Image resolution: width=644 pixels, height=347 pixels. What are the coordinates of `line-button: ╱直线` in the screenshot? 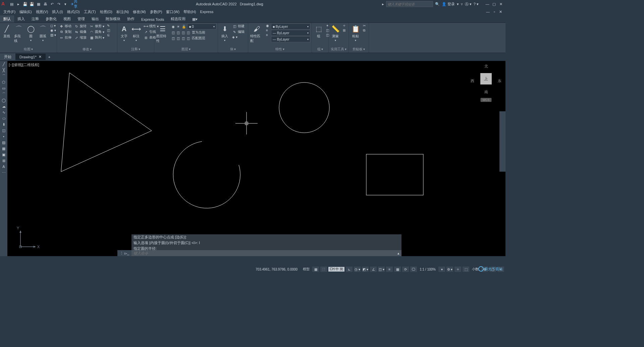 It's located at (7, 32).